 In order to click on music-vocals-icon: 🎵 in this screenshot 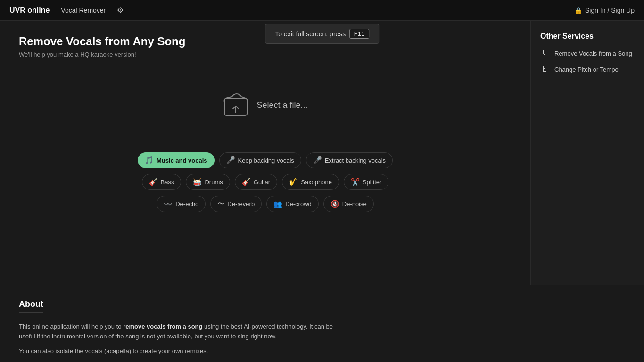, I will do `click(149, 160)`.